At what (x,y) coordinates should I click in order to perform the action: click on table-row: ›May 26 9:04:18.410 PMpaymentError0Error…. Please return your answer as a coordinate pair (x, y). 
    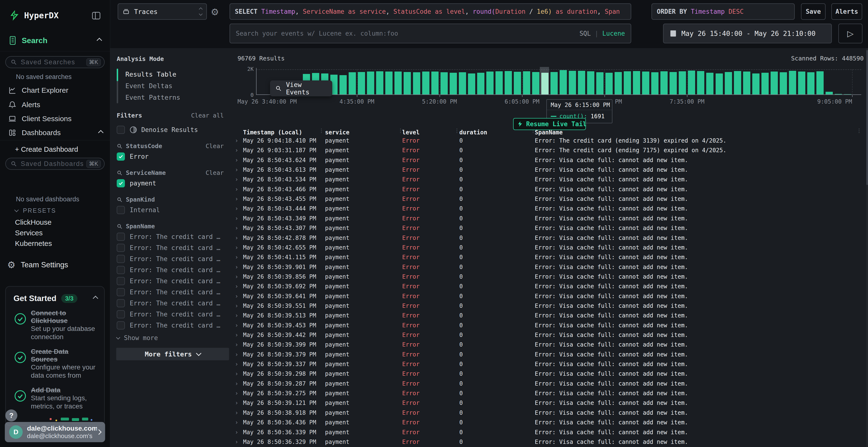
    Looking at the image, I should click on (550, 141).